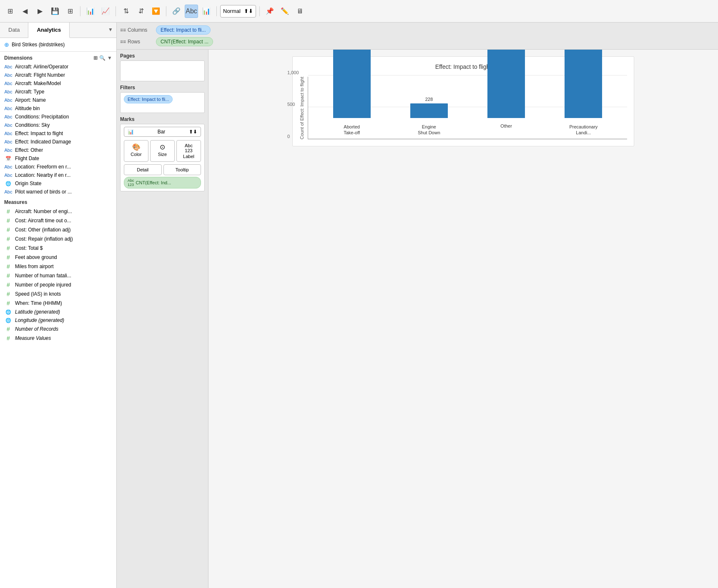  What do you see at coordinates (58, 125) in the screenshot?
I see `dimension-item: Abc Conditions: Sky` at bounding box center [58, 125].